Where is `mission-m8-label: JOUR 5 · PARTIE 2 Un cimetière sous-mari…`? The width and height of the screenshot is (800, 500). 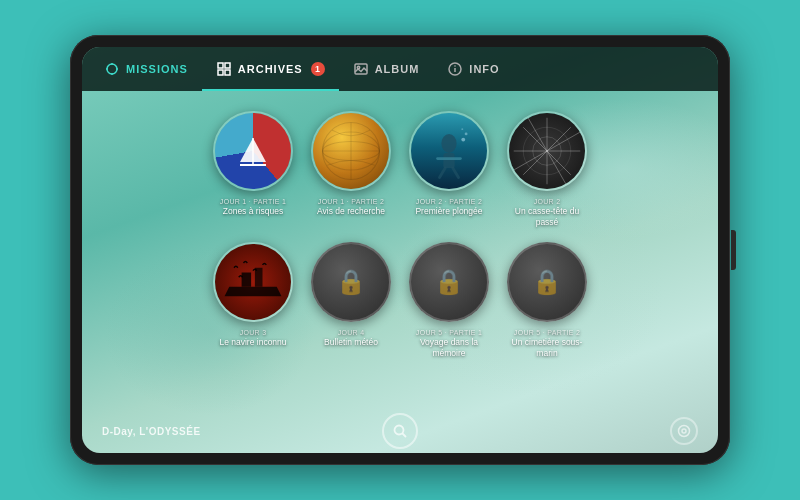 mission-m8-label: JOUR 5 · PARTIE 2 Un cimetière sous-mari… is located at coordinates (547, 344).